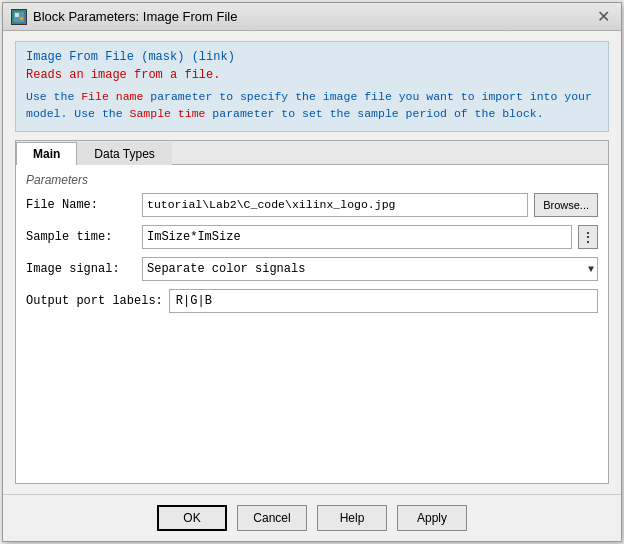 This screenshot has height=544, width=624. What do you see at coordinates (81, 269) in the screenshot?
I see `image-signal-label: Image signal:` at bounding box center [81, 269].